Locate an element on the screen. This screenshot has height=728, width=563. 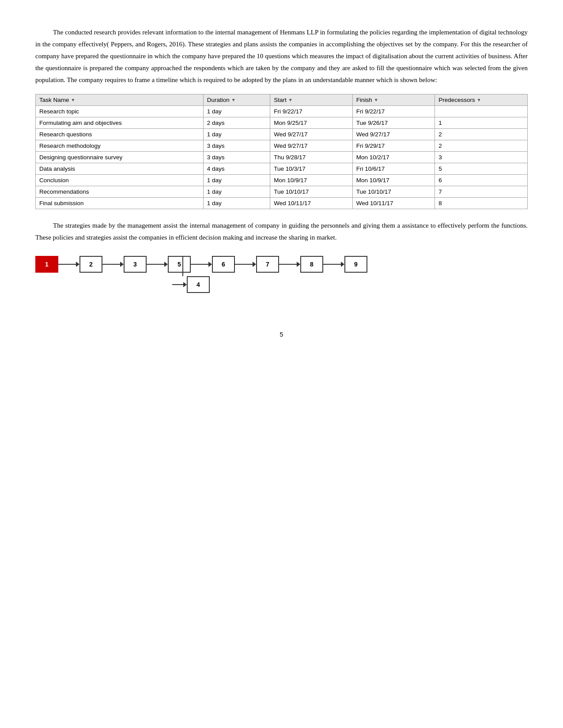
task-name-header: Task Name ▼ is located at coordinates (120, 100).